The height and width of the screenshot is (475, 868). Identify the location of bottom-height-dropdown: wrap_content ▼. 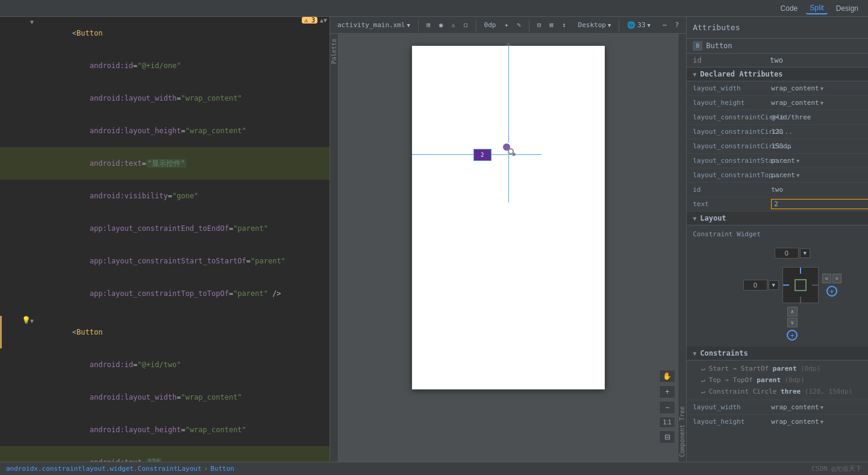
(798, 422).